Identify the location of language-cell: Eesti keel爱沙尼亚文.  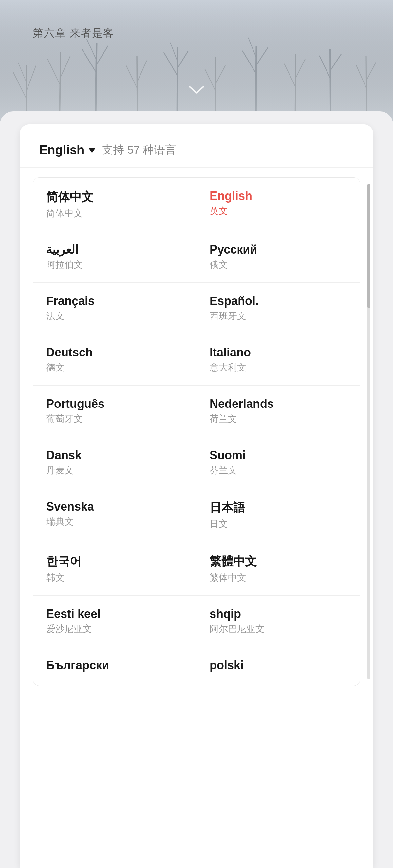
(115, 621).